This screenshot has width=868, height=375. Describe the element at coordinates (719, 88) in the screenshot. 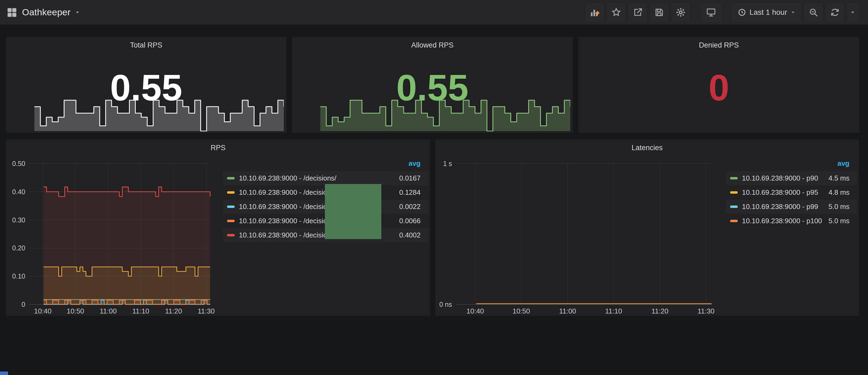

I see `stat-value-denied-rps: 0` at that location.